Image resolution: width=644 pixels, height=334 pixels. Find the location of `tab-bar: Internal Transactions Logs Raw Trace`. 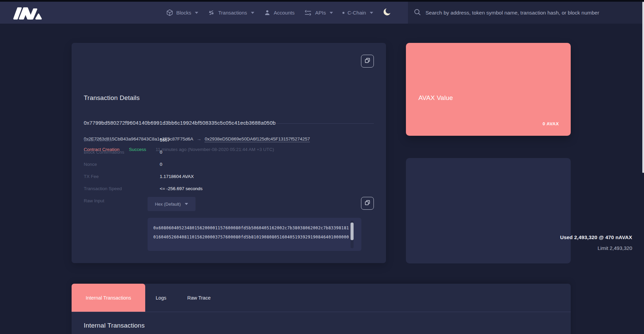

tab-bar: Internal Transactions Logs Raw Trace is located at coordinates (321, 298).